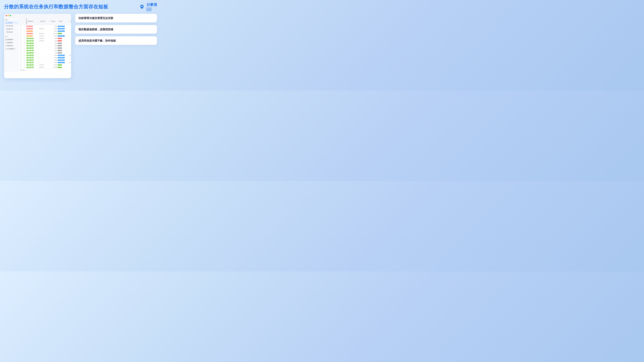 The height and width of the screenshot is (362, 644). I want to click on table-row: 18 电ZSZ9初行自初仪表生产 不重要不紧急 2024/01/31 100.0…, so click(45, 67).